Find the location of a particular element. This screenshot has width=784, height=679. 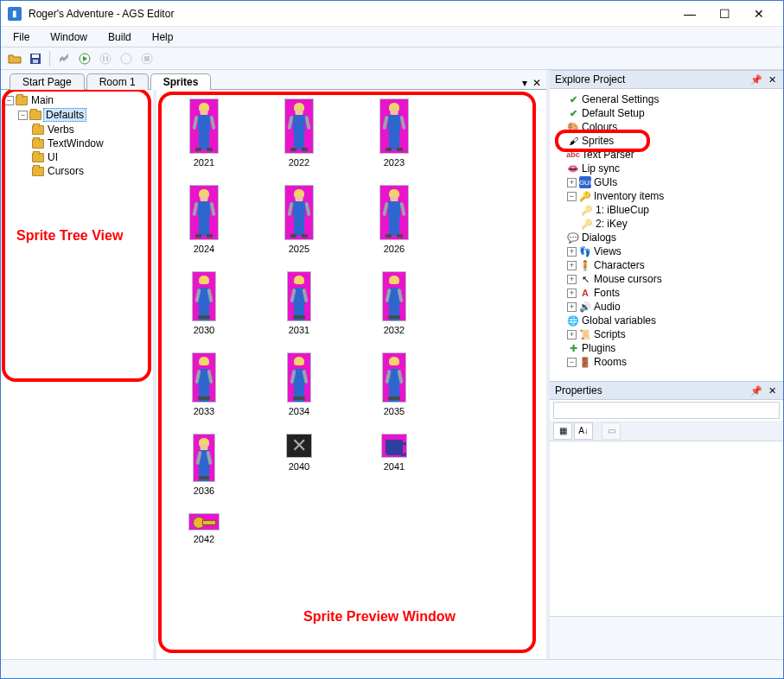

explore-inv-ikey: 🔑2: iKey is located at coordinates (680, 224).